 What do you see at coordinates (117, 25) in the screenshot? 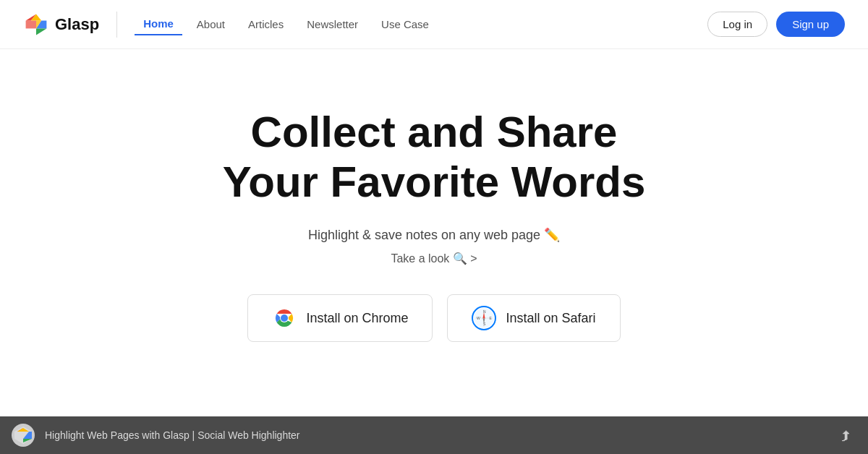
I see `nav-divider` at bounding box center [117, 25].